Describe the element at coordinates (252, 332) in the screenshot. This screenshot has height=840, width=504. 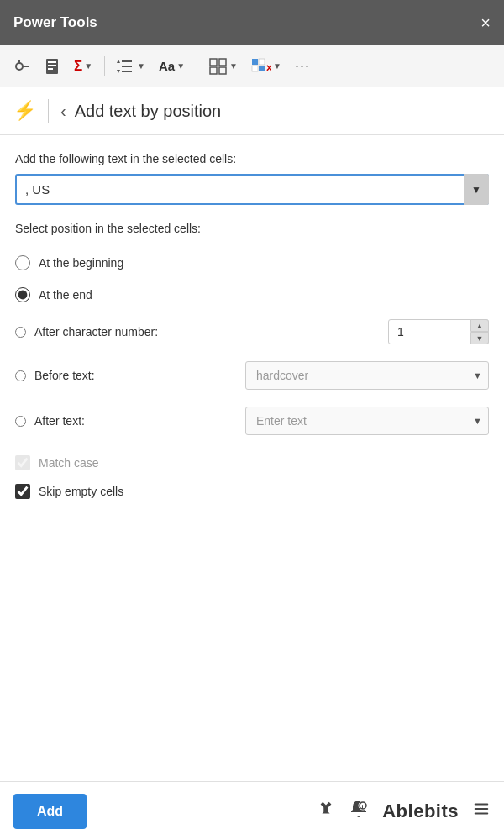
I see `radio-character-row: After character number: ▲ ▼` at that location.